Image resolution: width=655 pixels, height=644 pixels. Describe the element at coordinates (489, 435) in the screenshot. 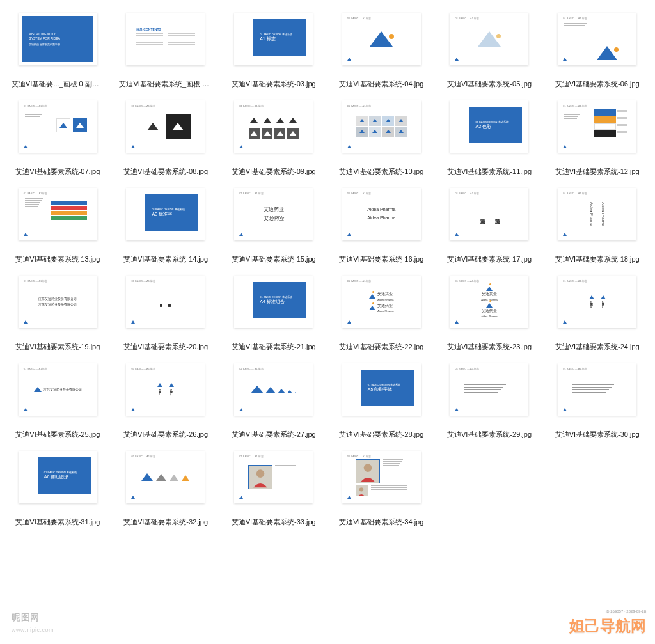

I see `filename-label: 艾迪VI基础要素系统-29.jpg` at that location.